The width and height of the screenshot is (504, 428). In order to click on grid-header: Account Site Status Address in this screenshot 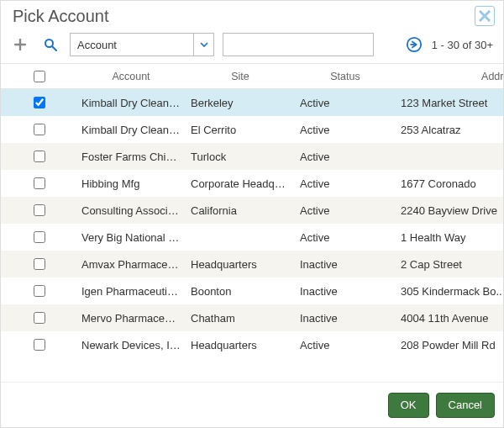, I will do `click(252, 77)`.